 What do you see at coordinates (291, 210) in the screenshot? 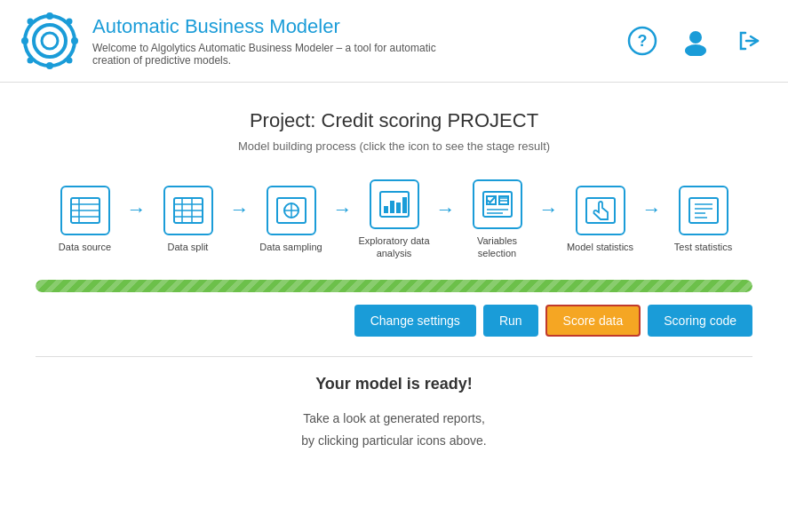
I see `data-sampling-icon` at bounding box center [291, 210].